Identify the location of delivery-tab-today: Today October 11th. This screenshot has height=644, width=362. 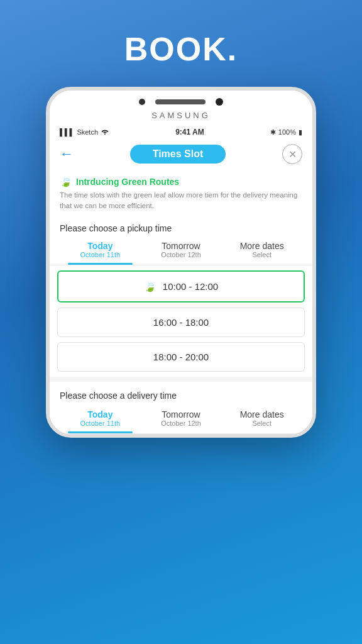
(101, 419).